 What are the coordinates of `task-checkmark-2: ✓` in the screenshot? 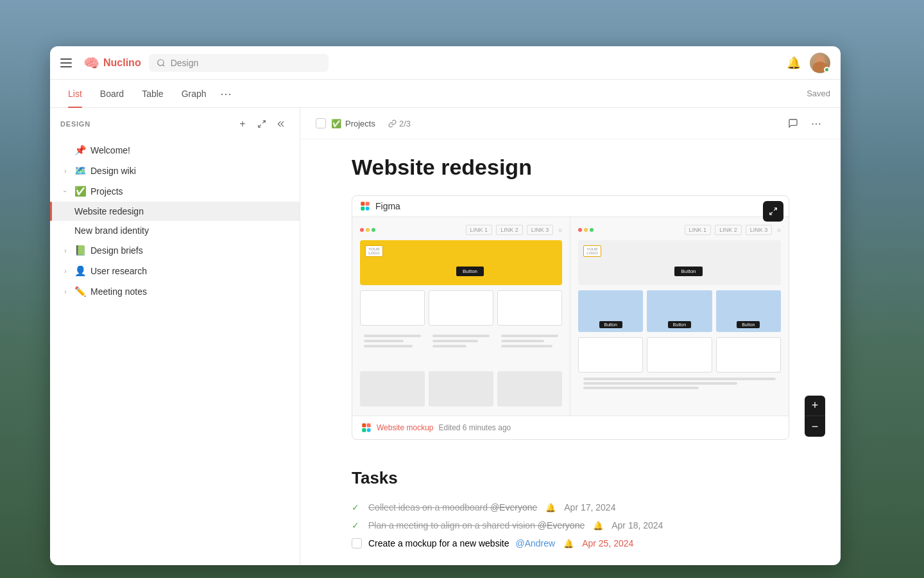 It's located at (357, 525).